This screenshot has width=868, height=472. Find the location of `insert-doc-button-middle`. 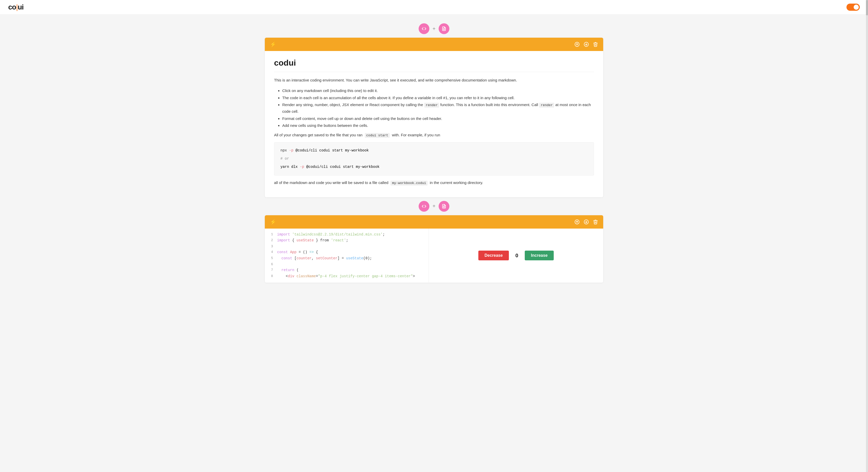

insert-doc-button-middle is located at coordinates (444, 206).